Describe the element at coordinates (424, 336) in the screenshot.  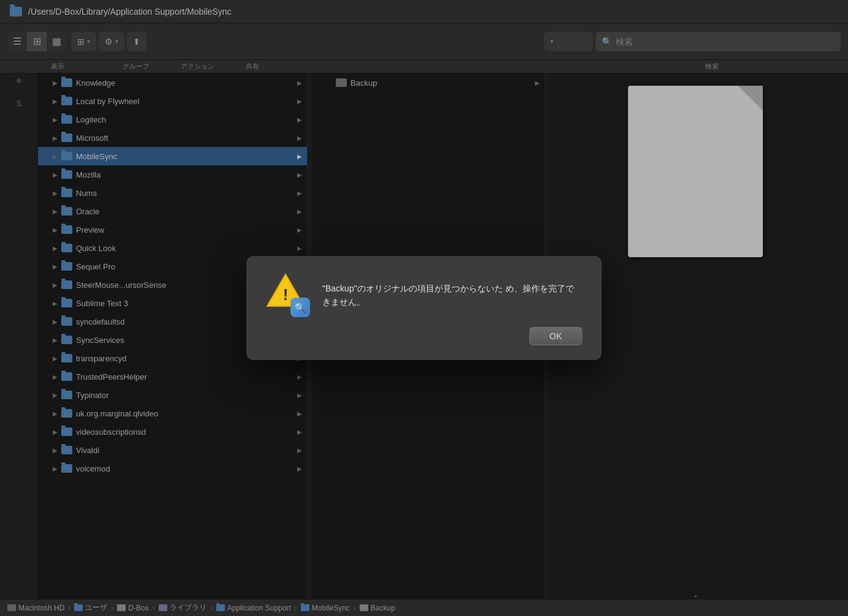
I see `dialog-buttons: OK` at that location.